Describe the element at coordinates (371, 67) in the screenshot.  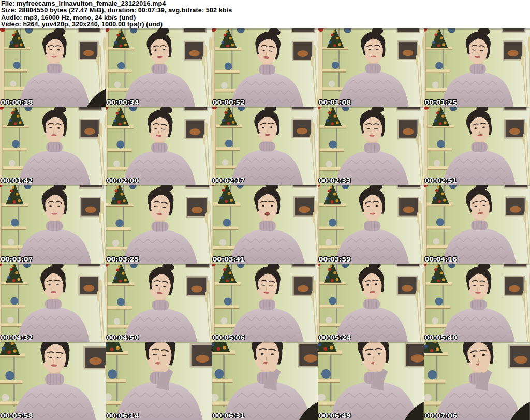
I see `video-thumbnail: 00:01:08` at that location.